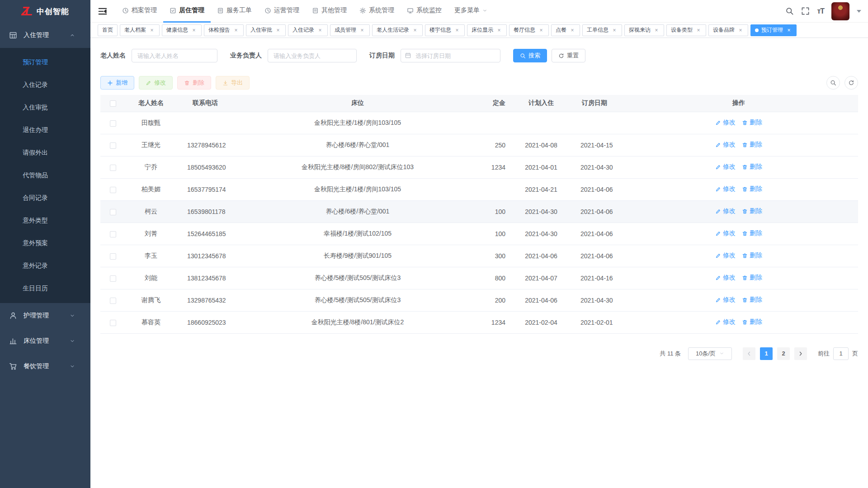 This screenshot has width=868, height=488. Describe the element at coordinates (479, 322) in the screenshot. I see `table-row: 慕容英18660925023金秋阳光主楼/8楼/801/测试床位21234202…` at that location.